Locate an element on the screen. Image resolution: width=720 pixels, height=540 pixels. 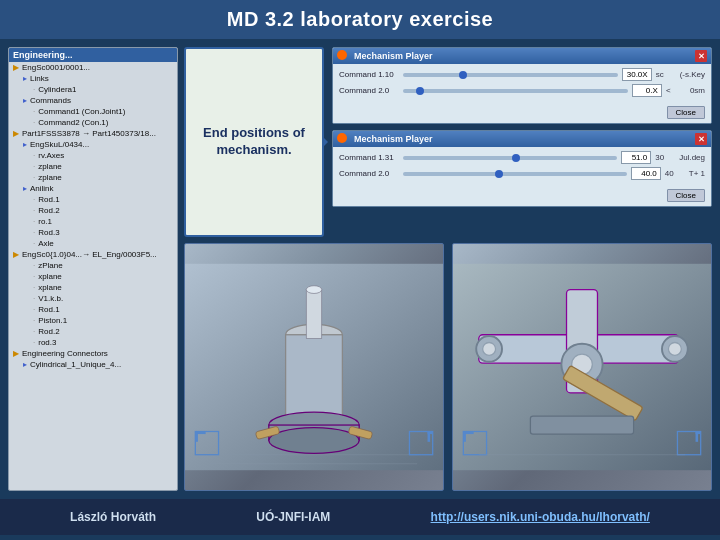
tree-item: ·Cylinderа1 is located at coordinates (93, 90).